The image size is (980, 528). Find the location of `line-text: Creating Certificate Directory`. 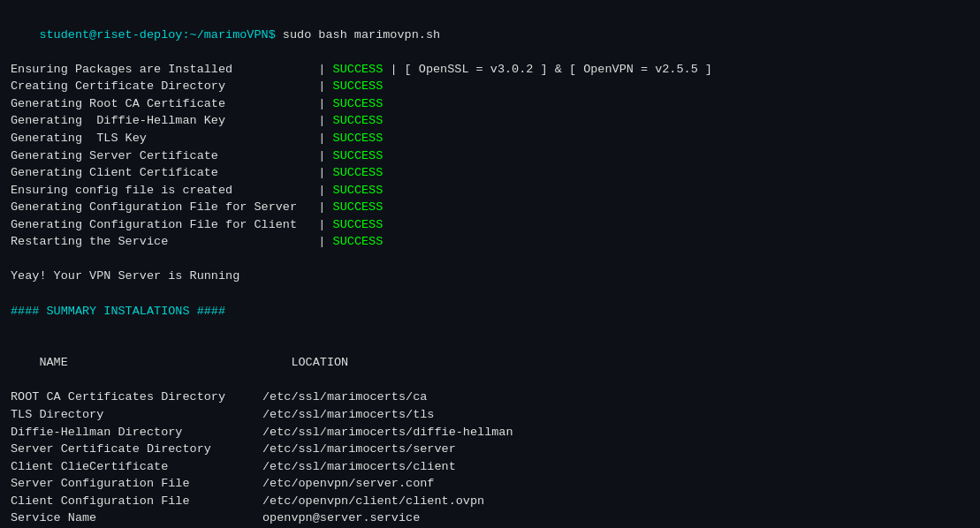

line-text: Creating Certificate Directory is located at coordinates (161, 87).